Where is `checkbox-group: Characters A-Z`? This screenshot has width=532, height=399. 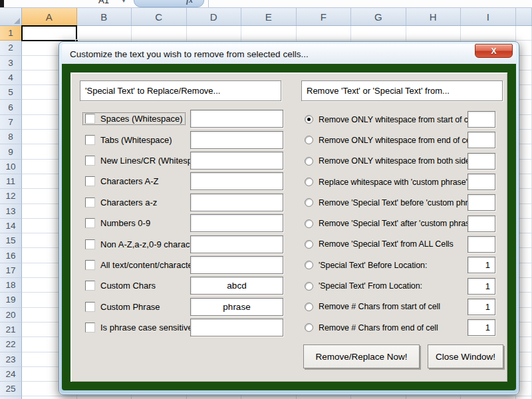
checkbox-group: Characters A-Z is located at coordinates (122, 181).